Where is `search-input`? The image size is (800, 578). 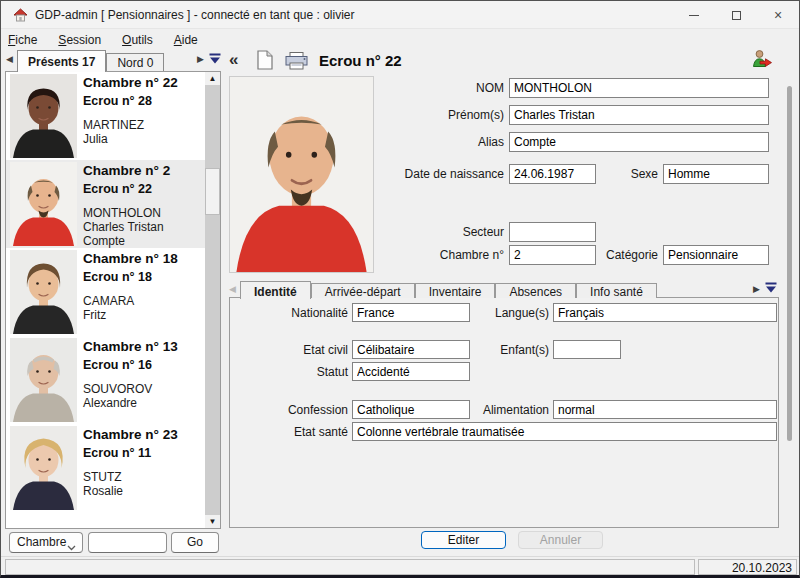 search-input is located at coordinates (128, 542).